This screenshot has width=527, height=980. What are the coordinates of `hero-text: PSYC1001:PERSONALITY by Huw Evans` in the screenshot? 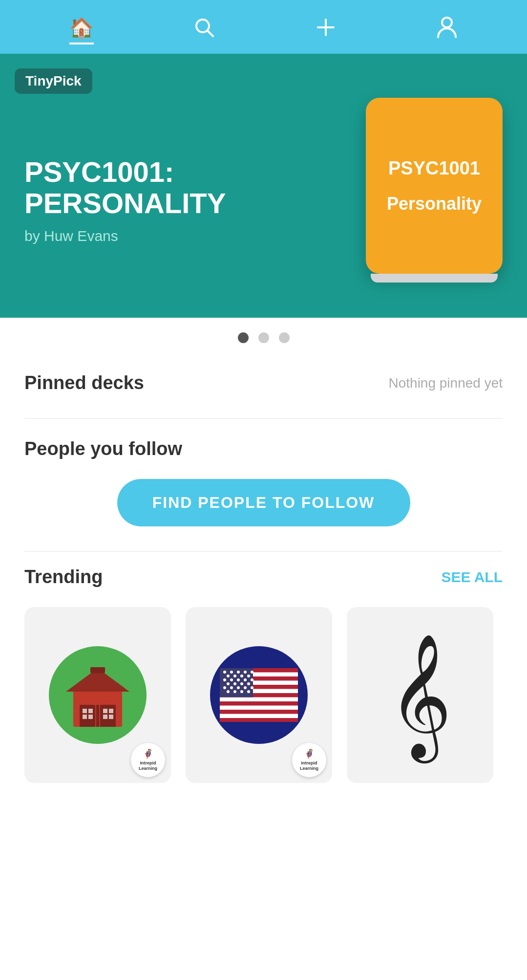 It's located at (188, 186).